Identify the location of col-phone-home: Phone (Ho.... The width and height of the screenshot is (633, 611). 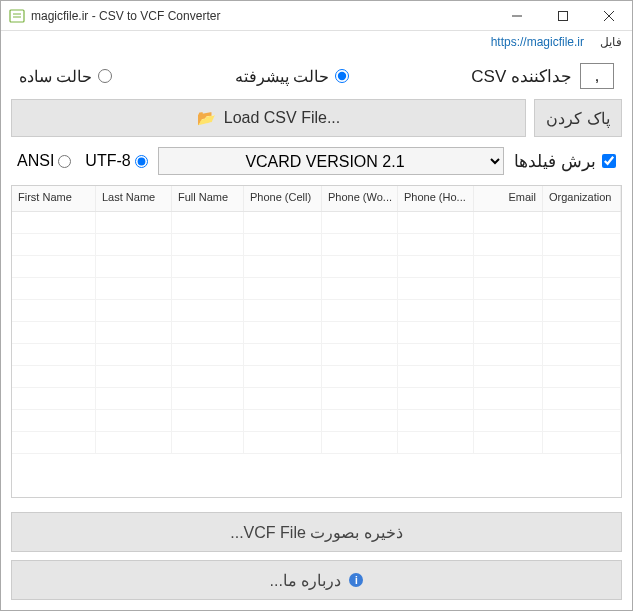
(436, 198).